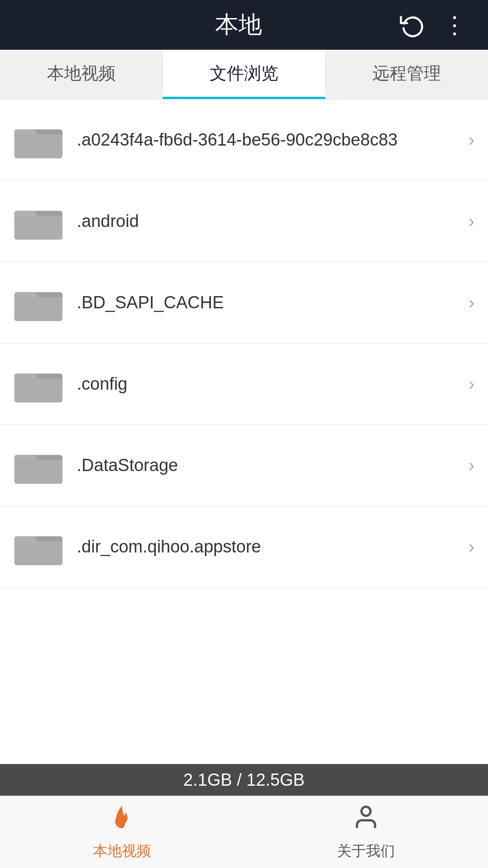  Describe the element at coordinates (244, 384) in the screenshot. I see `list-item: .config ›` at that location.